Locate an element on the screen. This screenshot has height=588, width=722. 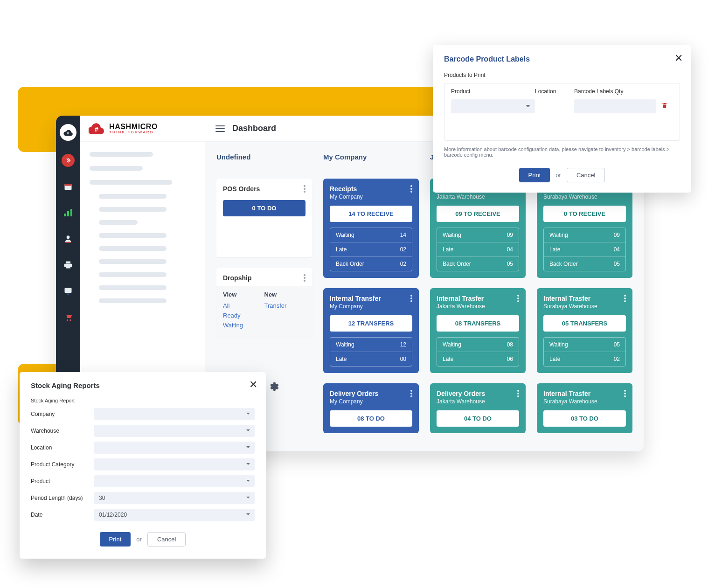
logo-cloud-icon: # is located at coordinates (68, 132).